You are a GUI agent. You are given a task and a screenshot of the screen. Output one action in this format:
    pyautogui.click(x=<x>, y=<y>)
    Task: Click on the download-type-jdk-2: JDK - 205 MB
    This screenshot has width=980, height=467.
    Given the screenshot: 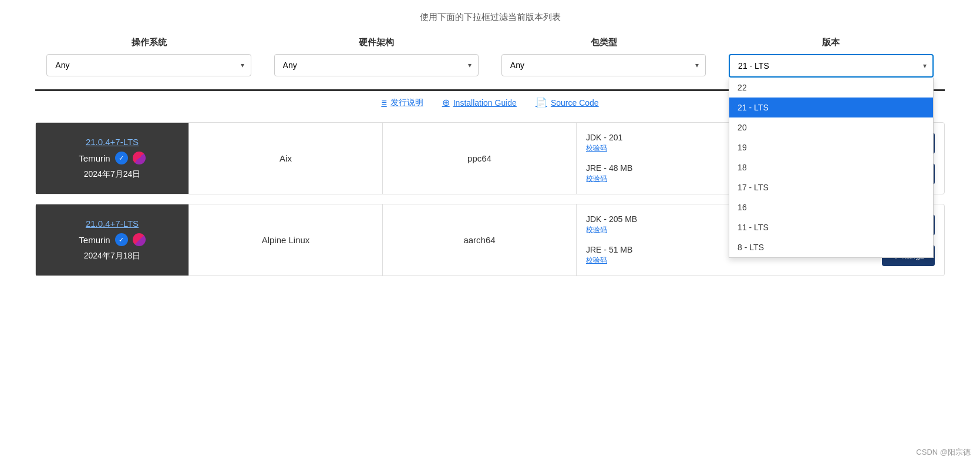 What is the action you would take?
    pyautogui.click(x=612, y=219)
    